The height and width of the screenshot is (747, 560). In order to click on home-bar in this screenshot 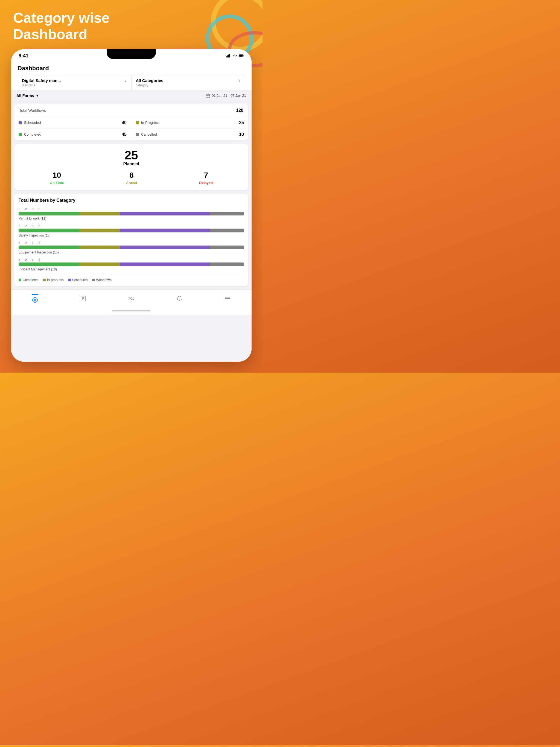, I will do `click(131, 311)`.